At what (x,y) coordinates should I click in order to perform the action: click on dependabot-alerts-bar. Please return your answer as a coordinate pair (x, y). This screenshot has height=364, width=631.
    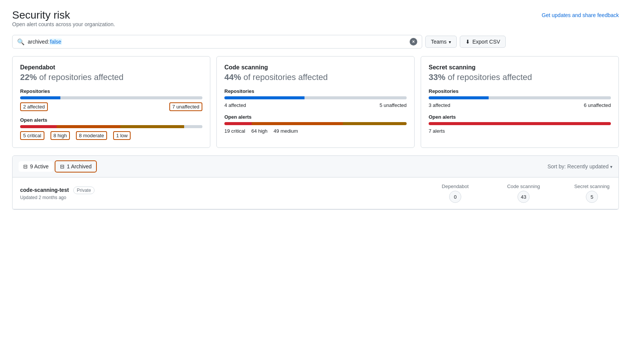
    Looking at the image, I should click on (111, 127).